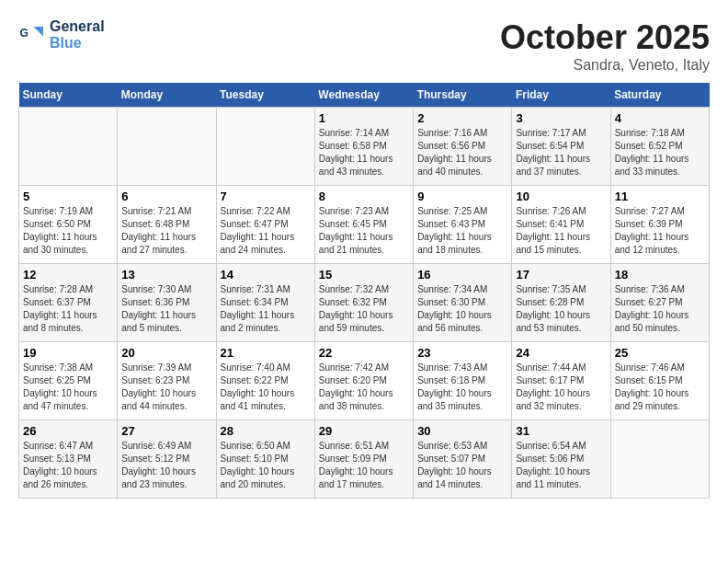 This screenshot has height=563, width=728. What do you see at coordinates (660, 197) in the screenshot?
I see `day-number: 11` at bounding box center [660, 197].